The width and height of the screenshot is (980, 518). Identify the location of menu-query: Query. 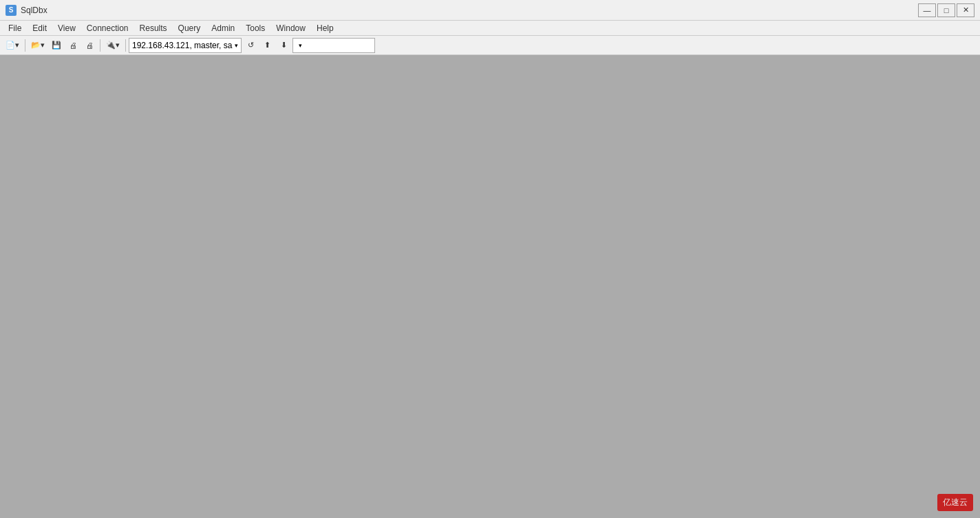
(190, 28).